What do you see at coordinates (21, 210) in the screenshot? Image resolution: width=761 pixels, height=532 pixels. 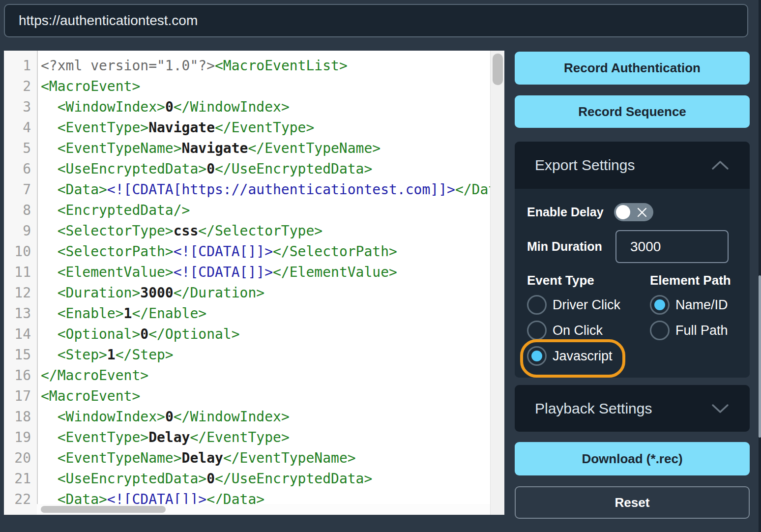 I see `line-number: 8` at bounding box center [21, 210].